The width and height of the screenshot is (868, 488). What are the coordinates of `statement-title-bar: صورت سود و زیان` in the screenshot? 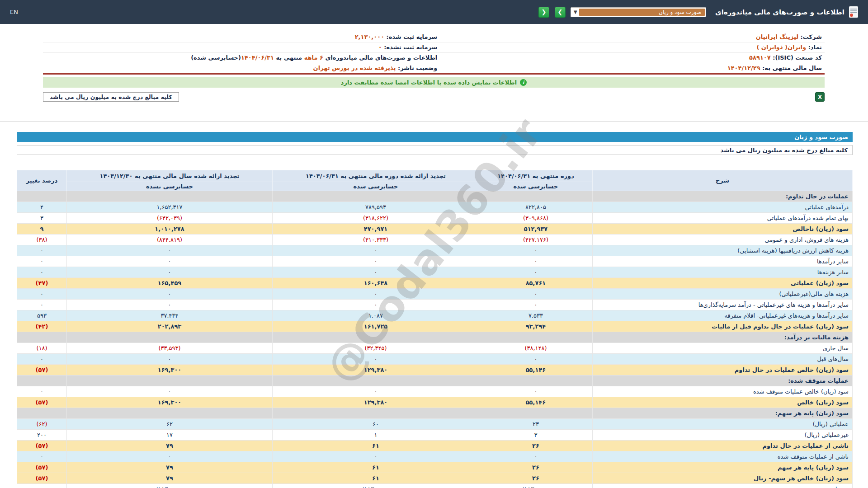 It's located at (435, 137).